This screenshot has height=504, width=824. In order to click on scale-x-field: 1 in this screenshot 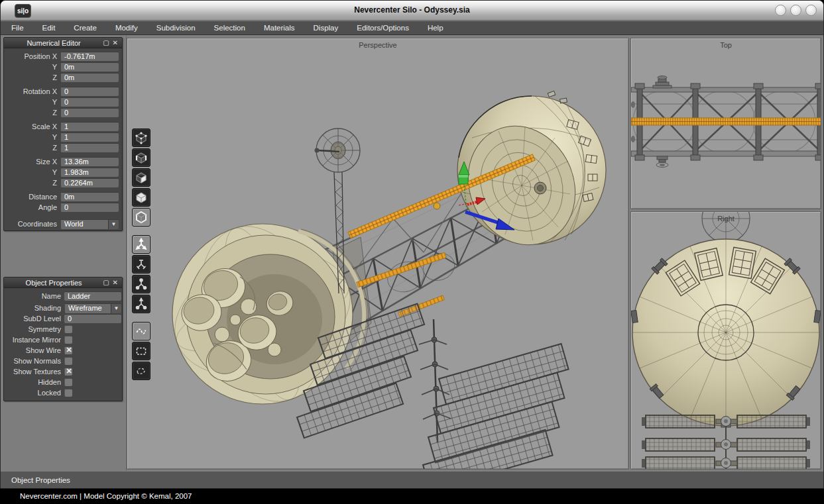, I will do `click(89, 126)`.